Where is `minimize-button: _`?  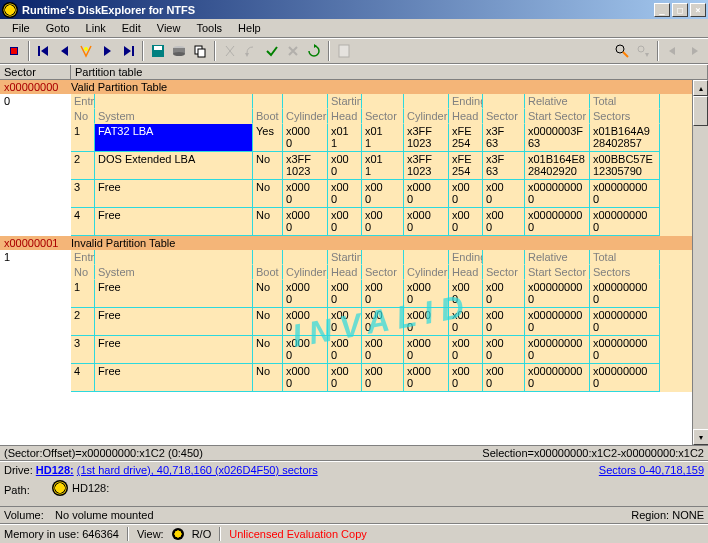
minimize-button: _ is located at coordinates (662, 10).